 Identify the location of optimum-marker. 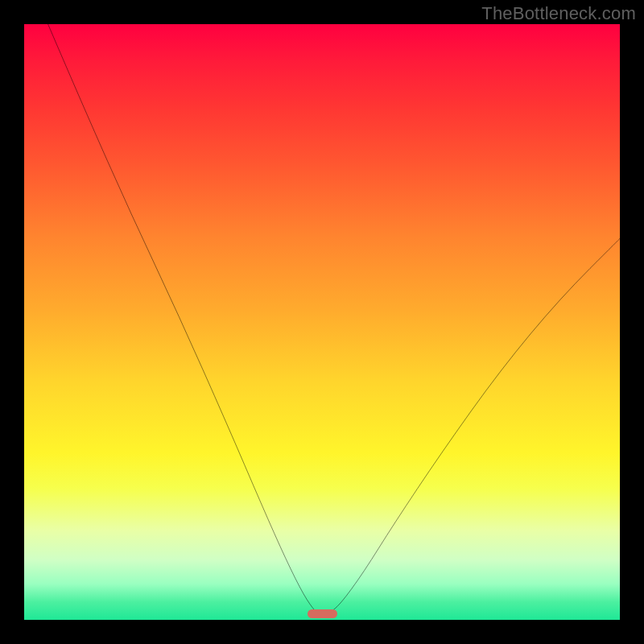
(322, 613).